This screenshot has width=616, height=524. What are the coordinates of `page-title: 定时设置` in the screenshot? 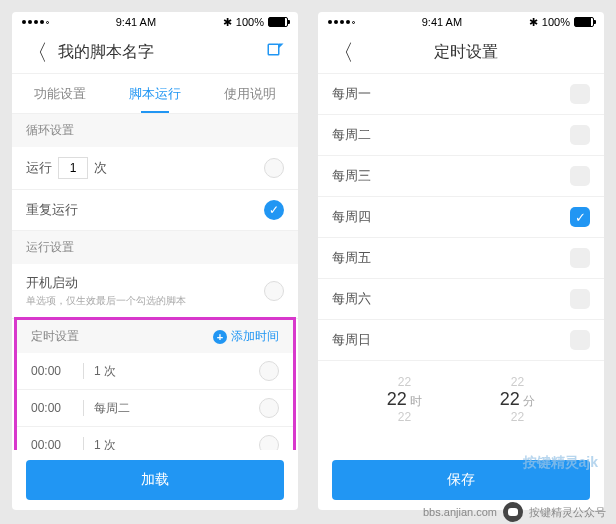 It's located at (466, 52).